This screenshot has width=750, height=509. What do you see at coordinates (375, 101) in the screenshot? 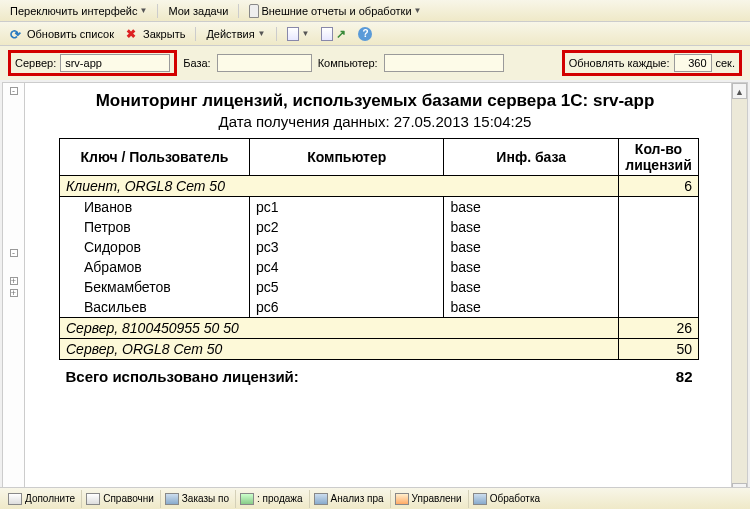
I see `report-title: Мониторинг лицензий, используемых базами…` at bounding box center [375, 101].